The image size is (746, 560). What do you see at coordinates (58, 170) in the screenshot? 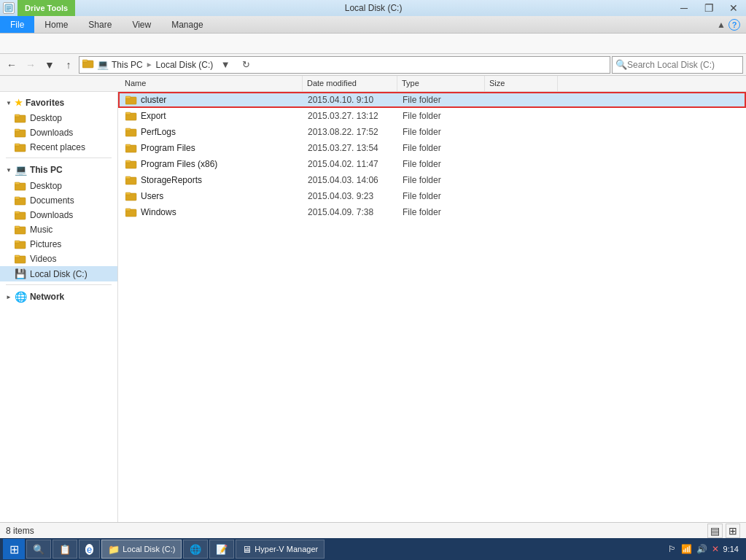
I see `sidebar-thispc-header: ▼ 💻 This PC` at bounding box center [58, 170].